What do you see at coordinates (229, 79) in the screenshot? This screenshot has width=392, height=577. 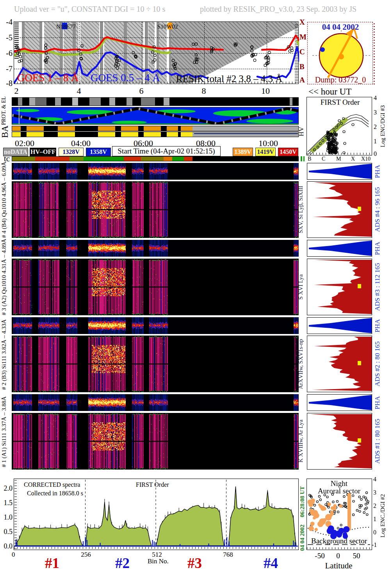 I see `resik-total-label: RESIK total #2 3.8 – 4.3 Å` at bounding box center [229, 79].